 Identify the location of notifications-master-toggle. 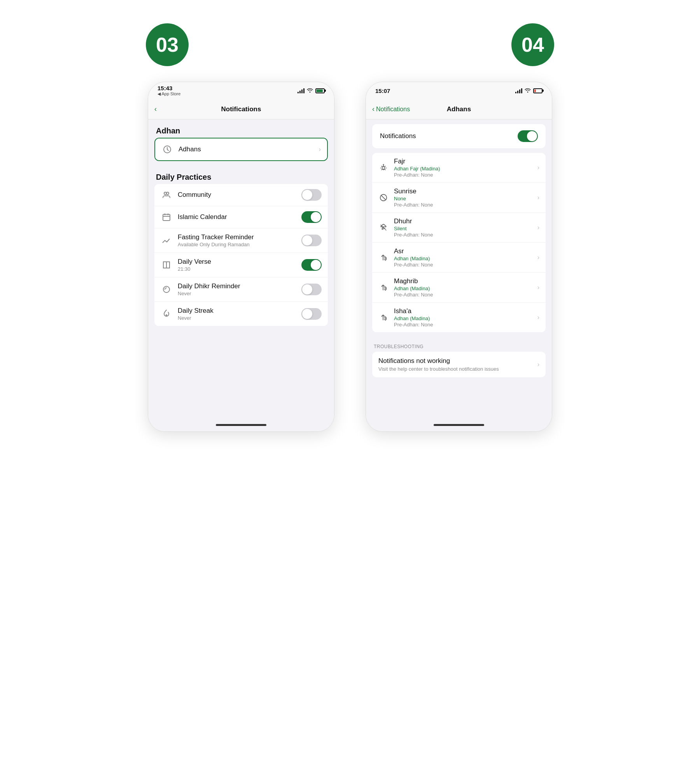
(528, 136).